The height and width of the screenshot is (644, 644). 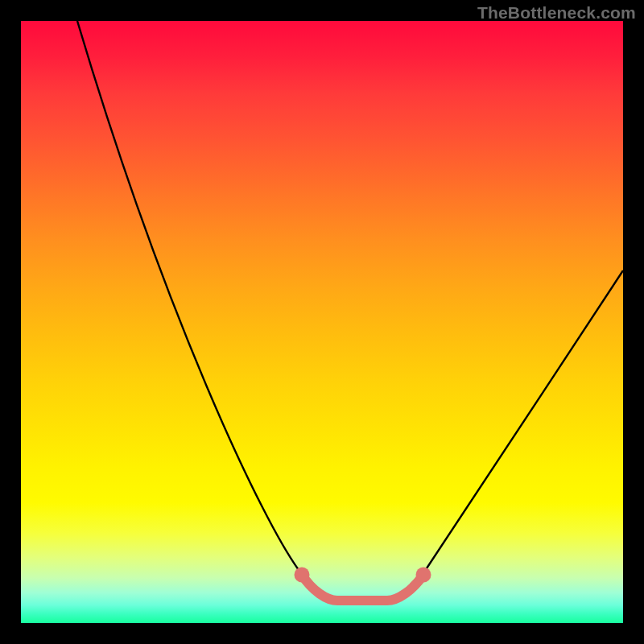 I want to click on highlight-dot-right, so click(x=423, y=575).